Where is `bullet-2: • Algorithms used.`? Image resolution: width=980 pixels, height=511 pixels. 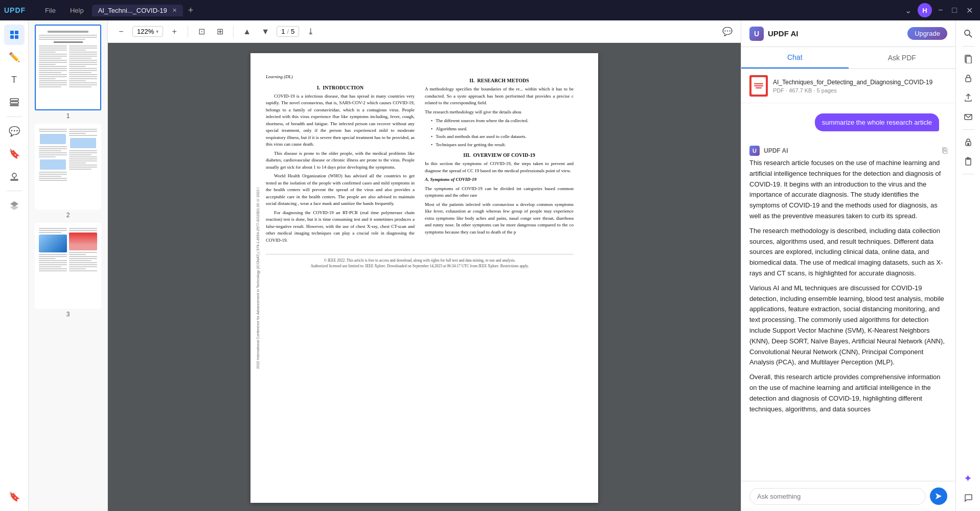 bullet-2: • Algorithms used. is located at coordinates (502, 129).